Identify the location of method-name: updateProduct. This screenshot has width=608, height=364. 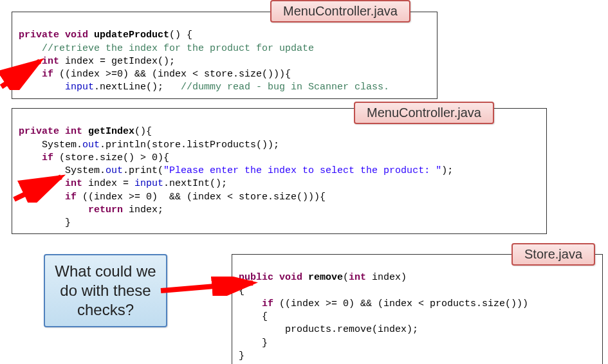
(131, 35).